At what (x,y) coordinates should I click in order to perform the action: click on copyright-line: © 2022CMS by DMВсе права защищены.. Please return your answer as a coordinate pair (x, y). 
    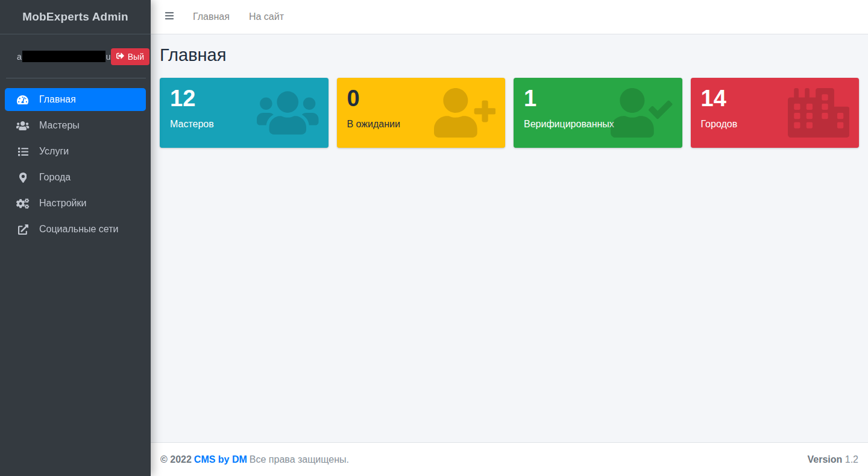
    Looking at the image, I should click on (254, 460).